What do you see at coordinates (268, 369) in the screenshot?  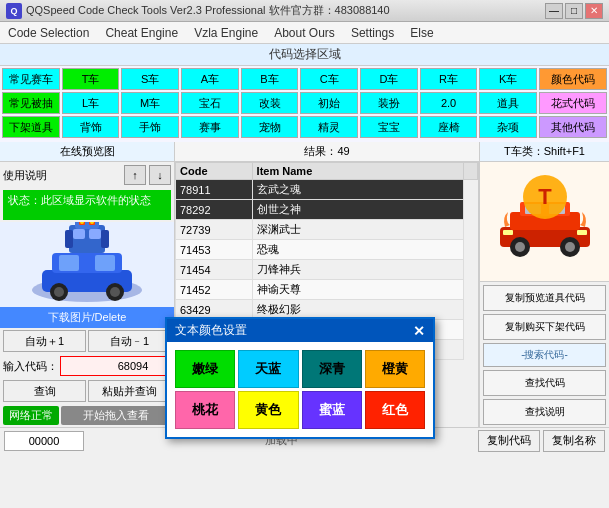 I see `color-cell-1: 天蓝` at bounding box center [268, 369].